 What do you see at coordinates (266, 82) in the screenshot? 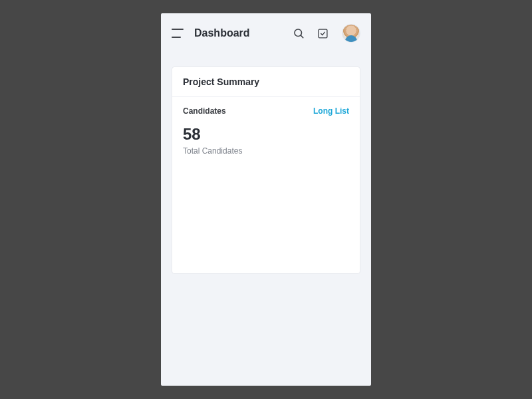
I see `card-title: Project Summary` at bounding box center [266, 82].